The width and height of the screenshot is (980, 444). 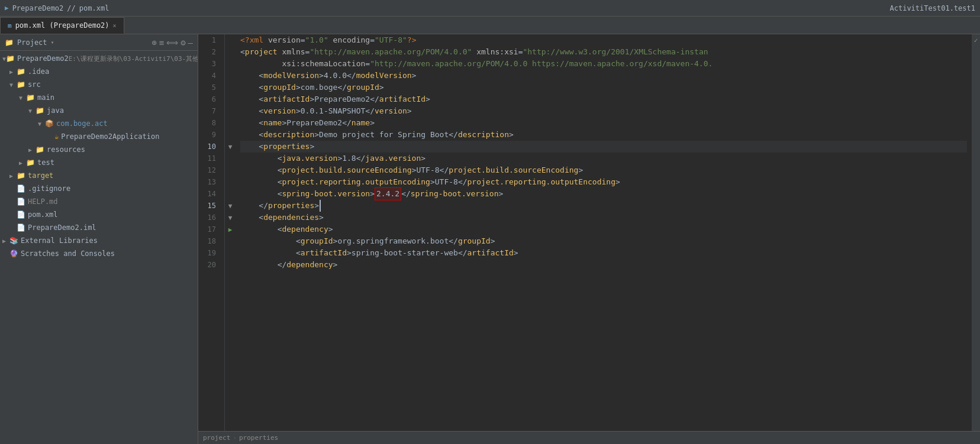 What do you see at coordinates (38, 72) in the screenshot?
I see `tree-idea-label: .idea` at bounding box center [38, 72].